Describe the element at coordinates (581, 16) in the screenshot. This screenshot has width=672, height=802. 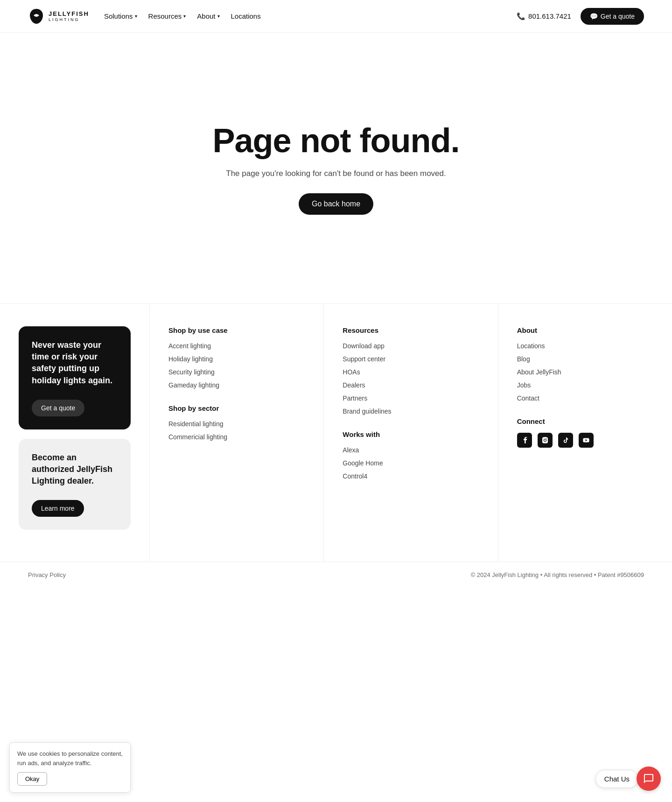
I see `navbar-right: 📞 801.613.7421 💬 Get a quote` at that location.